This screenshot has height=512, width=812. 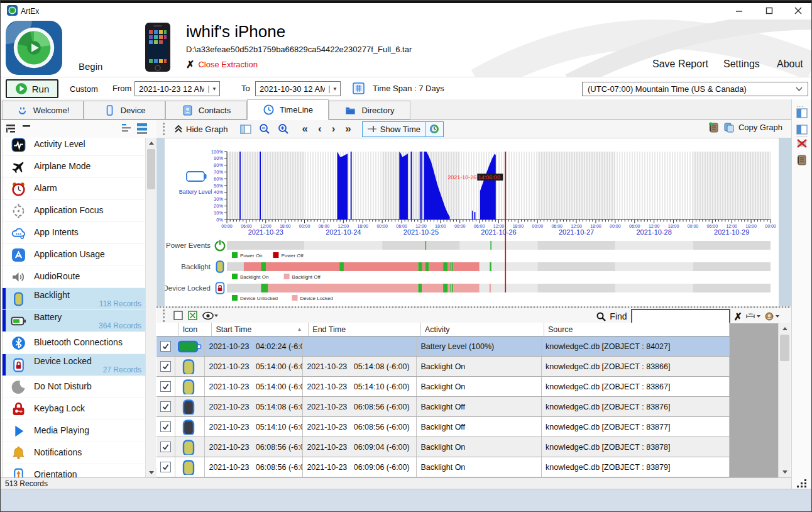 What do you see at coordinates (742, 64) in the screenshot?
I see `settings-button: Settings` at bounding box center [742, 64].